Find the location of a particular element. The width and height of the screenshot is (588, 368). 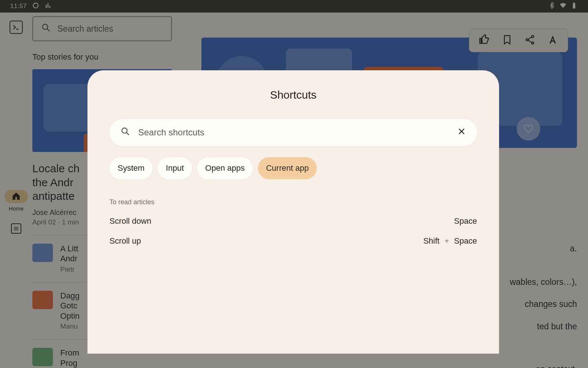

shortcut-action: Scroll up is located at coordinates (125, 241).